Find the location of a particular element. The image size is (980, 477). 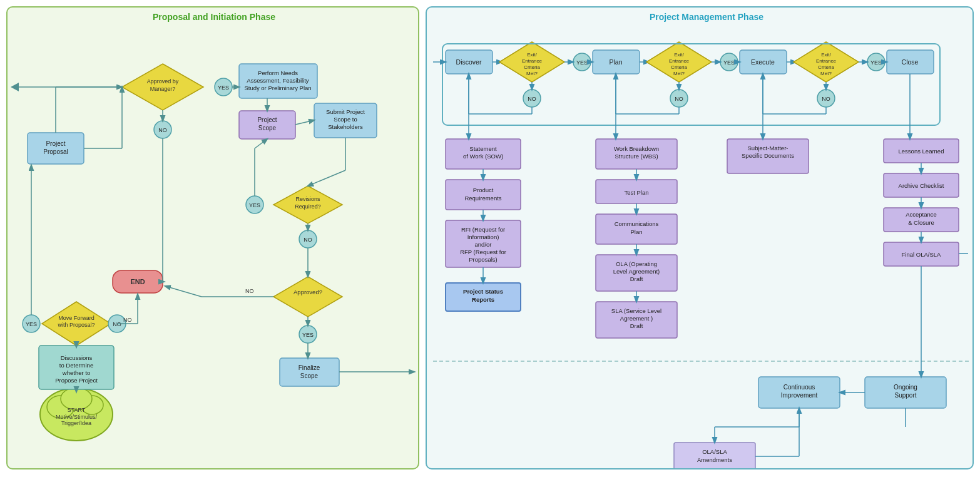

svg-text: Communications is located at coordinates (637, 224).